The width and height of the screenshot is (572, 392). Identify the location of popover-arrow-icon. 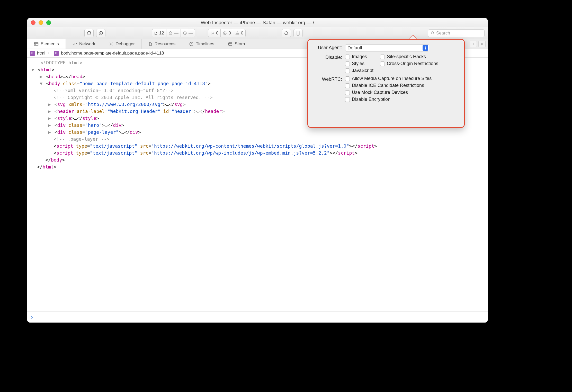
(413, 37).